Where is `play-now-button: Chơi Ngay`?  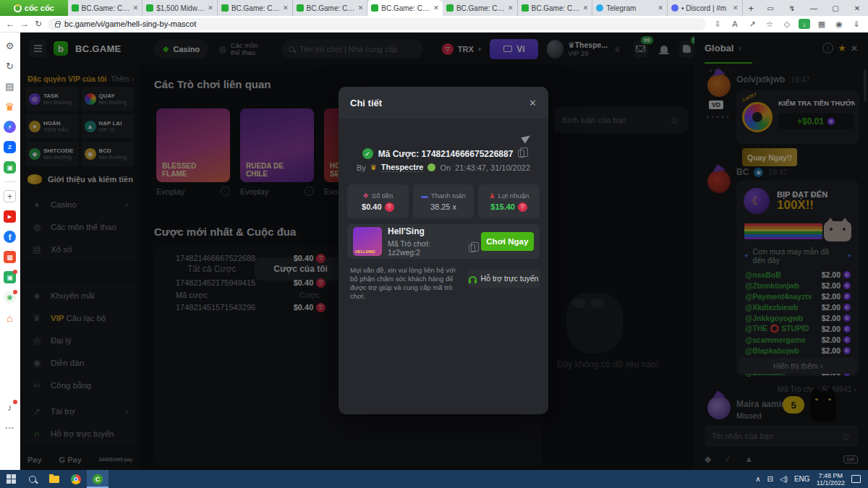
play-now-button: Chơi Ngay is located at coordinates (508, 241).